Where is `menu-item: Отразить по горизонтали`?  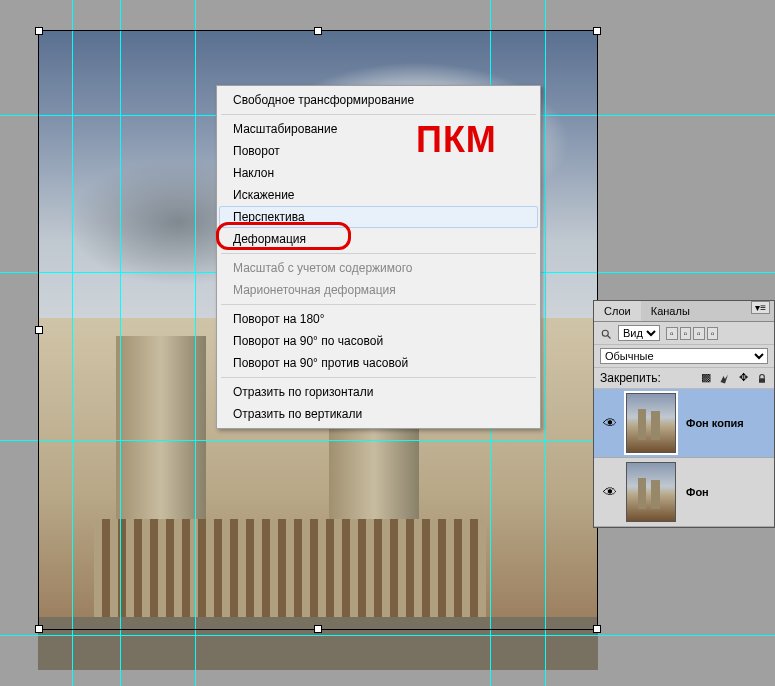 menu-item: Отразить по горизонтали is located at coordinates (378, 392).